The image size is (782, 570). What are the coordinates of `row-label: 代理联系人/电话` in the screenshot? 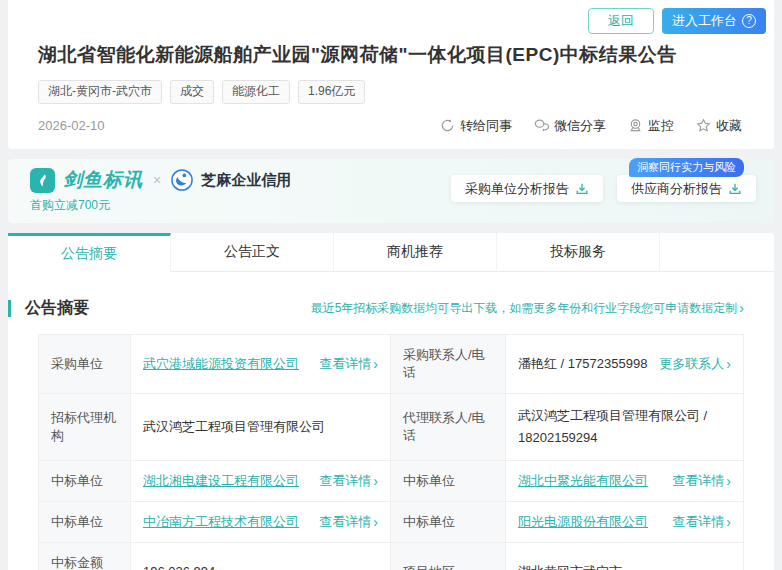 It's located at (448, 427).